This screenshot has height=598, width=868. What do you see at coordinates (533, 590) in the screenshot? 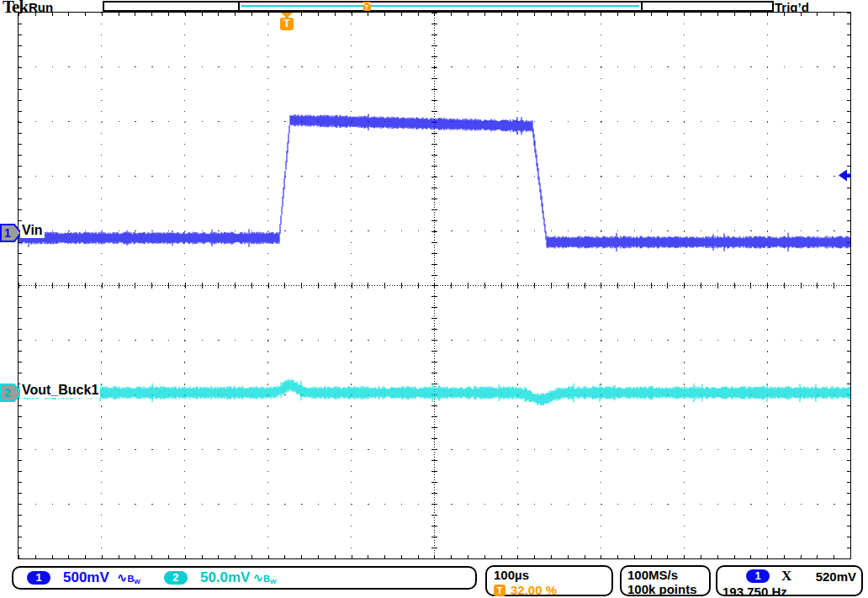
I see `trigger-position-value: 32.00 %` at bounding box center [533, 590].